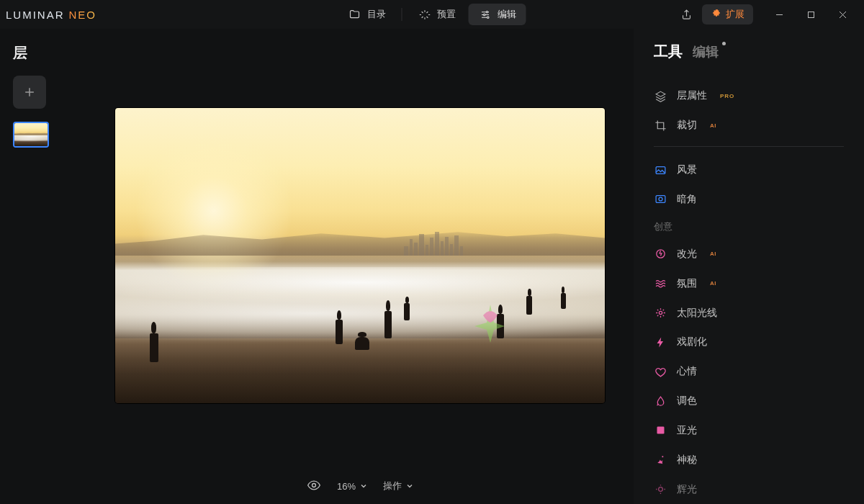  I want to click on toning-icon, so click(660, 401).